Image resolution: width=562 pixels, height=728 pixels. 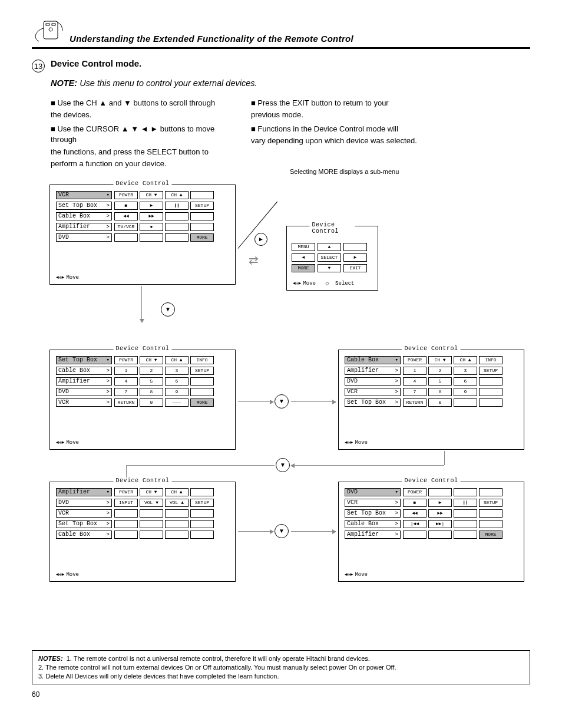 I want to click on btn-right: ►, so click(x=355, y=258).